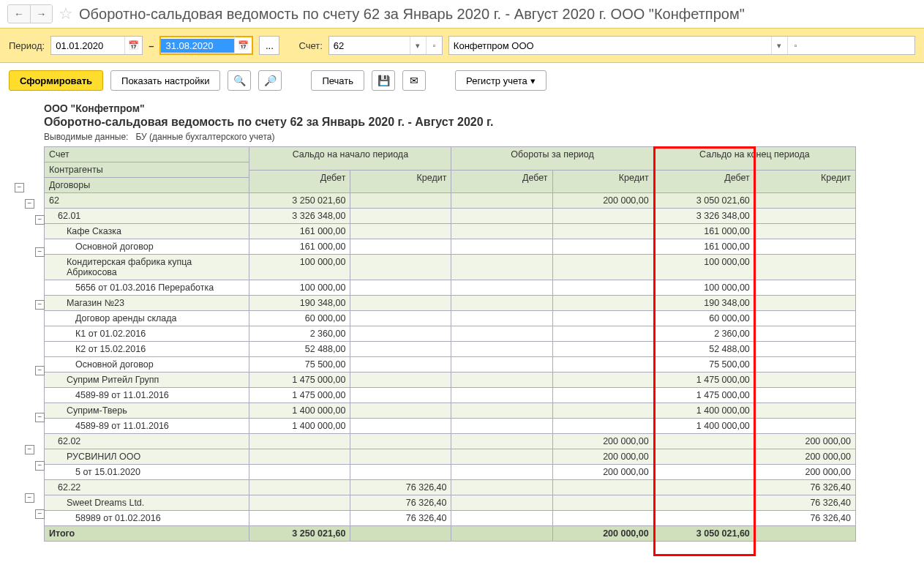  What do you see at coordinates (147, 217) in the screenshot?
I see `row-label: 62.01` at bounding box center [147, 217].